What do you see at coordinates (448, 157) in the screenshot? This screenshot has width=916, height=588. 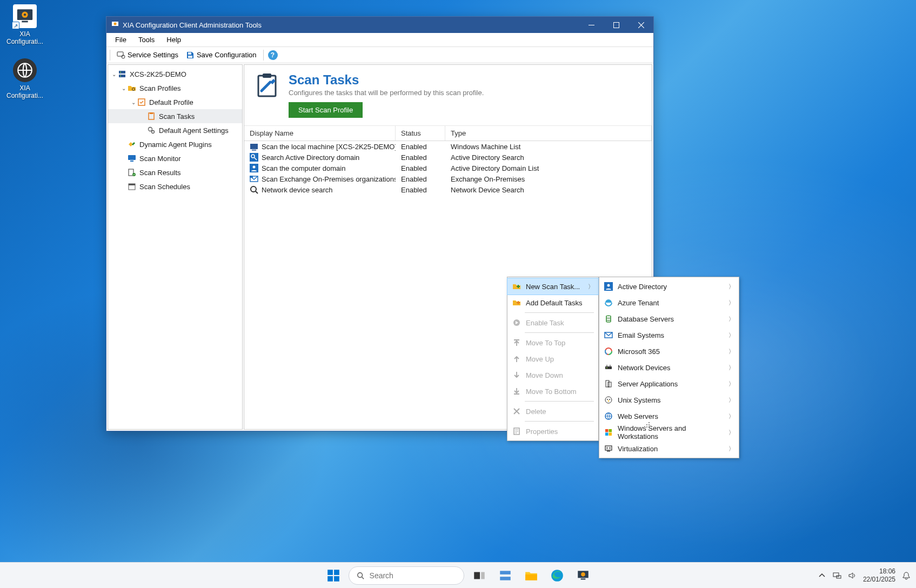 I see `table-row: Search Active Directory domainEnabledAct…` at bounding box center [448, 157].